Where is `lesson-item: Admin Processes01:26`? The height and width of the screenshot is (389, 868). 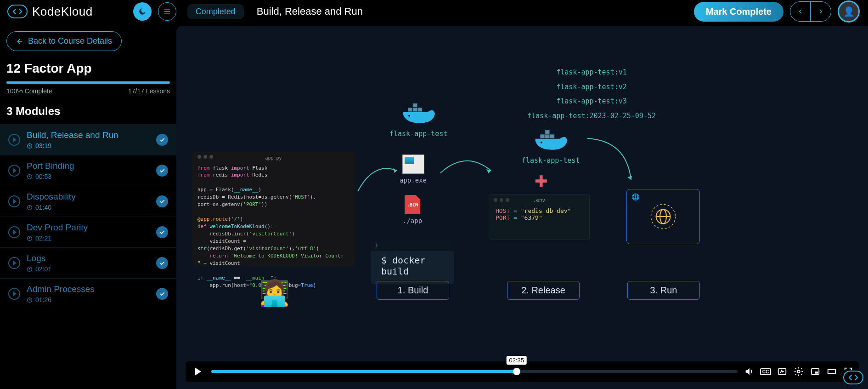
lesson-item: Admin Processes01:26 is located at coordinates (88, 293).